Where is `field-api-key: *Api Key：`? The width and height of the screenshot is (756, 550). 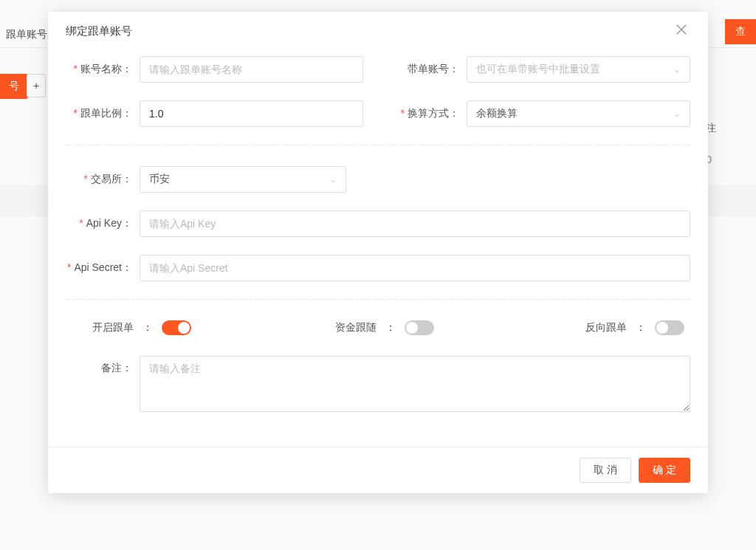 field-api-key: *Api Key： is located at coordinates (378, 224).